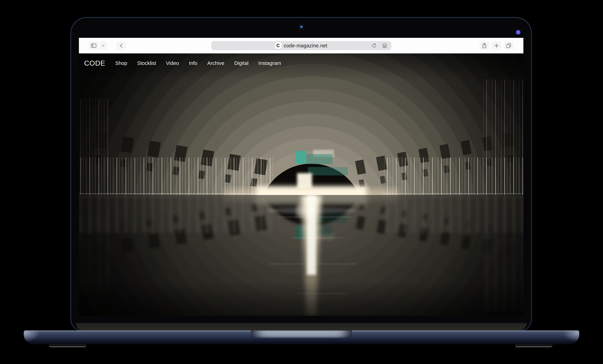 The height and width of the screenshot is (364, 603). What do you see at coordinates (147, 63) in the screenshot?
I see `nav-link-stocklist: Stocklist` at bounding box center [147, 63].